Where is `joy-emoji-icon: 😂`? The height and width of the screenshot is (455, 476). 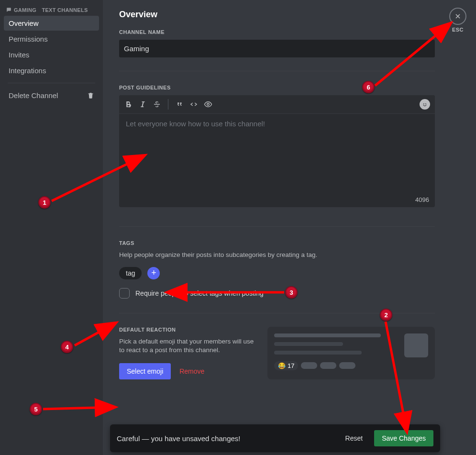
joy-emoji-icon: 😂 is located at coordinates (282, 366).